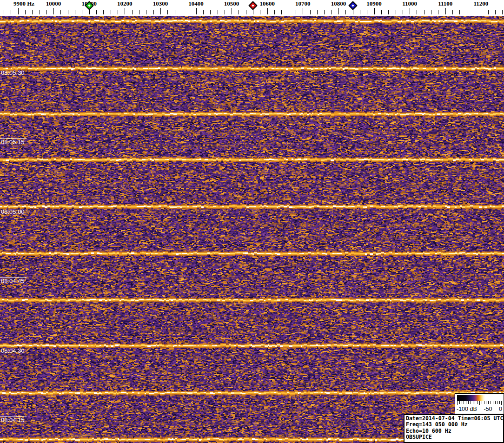 The height and width of the screenshot is (443, 504). What do you see at coordinates (12, 73) in the screenshot?
I see `time-label: 08:05:30` at bounding box center [12, 73].